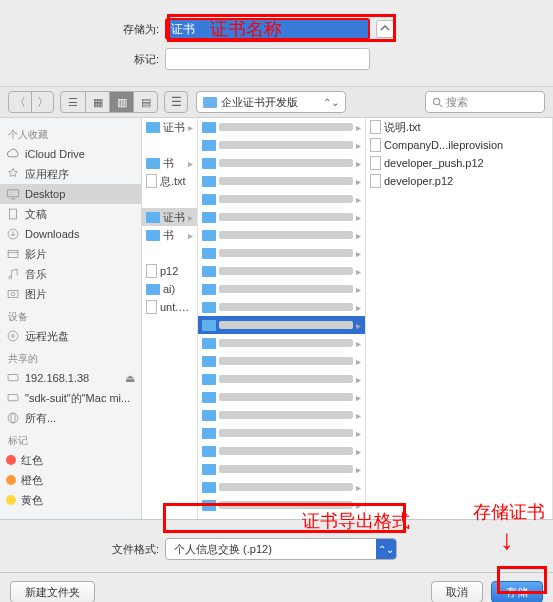 Image resolution: width=553 pixels, height=602 pixels. What do you see at coordinates (457, 102) in the screenshot?
I see `search-placeholder: 搜索` at bounding box center [457, 102].